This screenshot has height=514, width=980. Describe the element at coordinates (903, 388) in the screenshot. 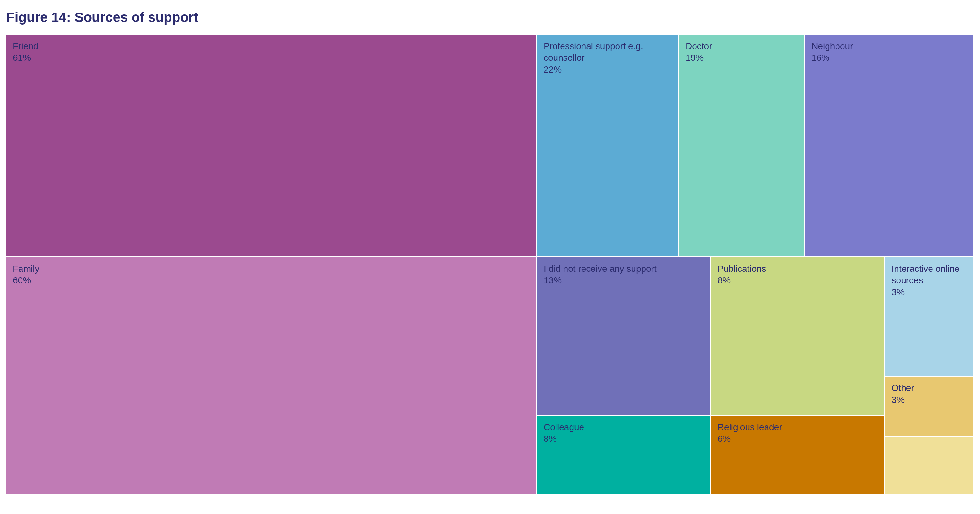

I see `other-label: Other` at that location.